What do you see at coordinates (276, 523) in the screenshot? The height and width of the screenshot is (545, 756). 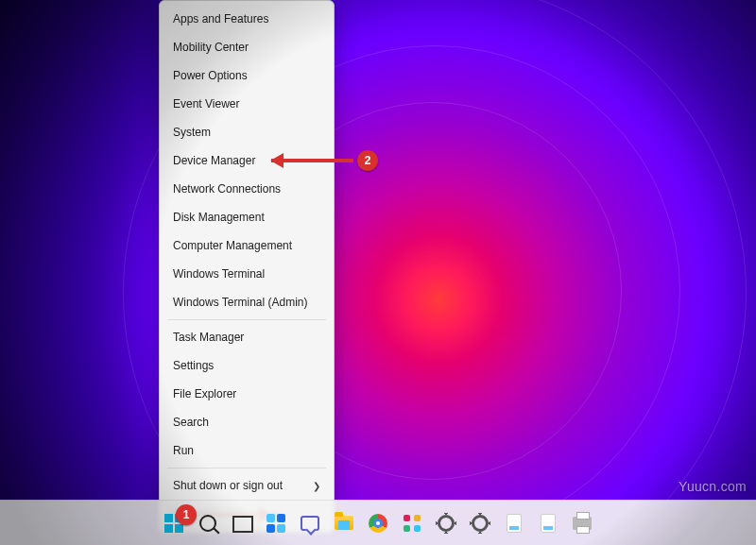 I see `widgets-button` at bounding box center [276, 523].